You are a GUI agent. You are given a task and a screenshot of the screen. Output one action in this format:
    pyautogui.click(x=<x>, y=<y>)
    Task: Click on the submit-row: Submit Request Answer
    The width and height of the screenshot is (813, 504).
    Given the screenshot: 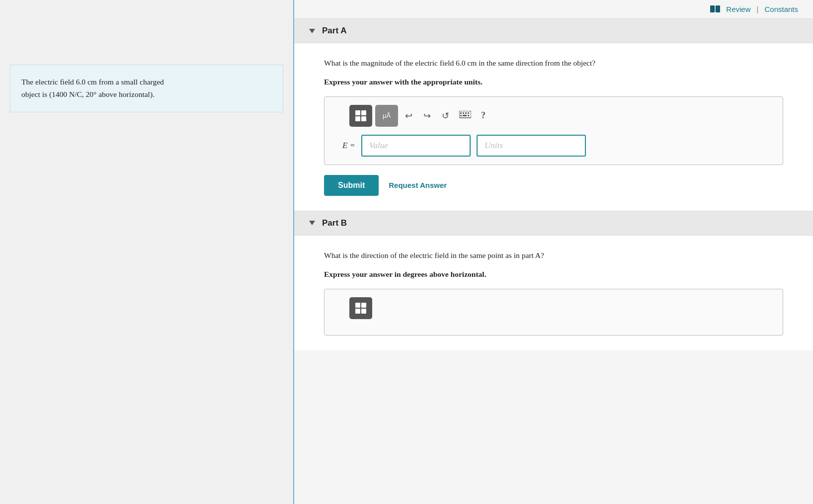 What is the action you would take?
    pyautogui.click(x=554, y=185)
    